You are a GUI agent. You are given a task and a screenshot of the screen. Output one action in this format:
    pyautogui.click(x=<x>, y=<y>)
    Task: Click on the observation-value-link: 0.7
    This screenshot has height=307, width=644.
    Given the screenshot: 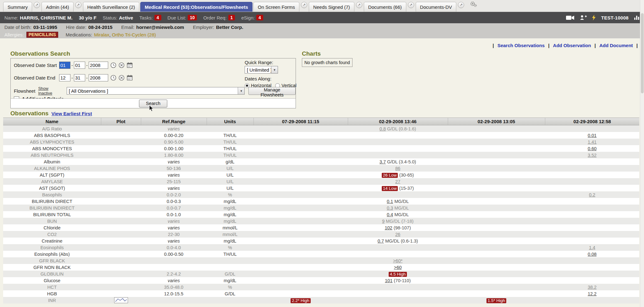 What is the action you would take?
    pyautogui.click(x=381, y=241)
    